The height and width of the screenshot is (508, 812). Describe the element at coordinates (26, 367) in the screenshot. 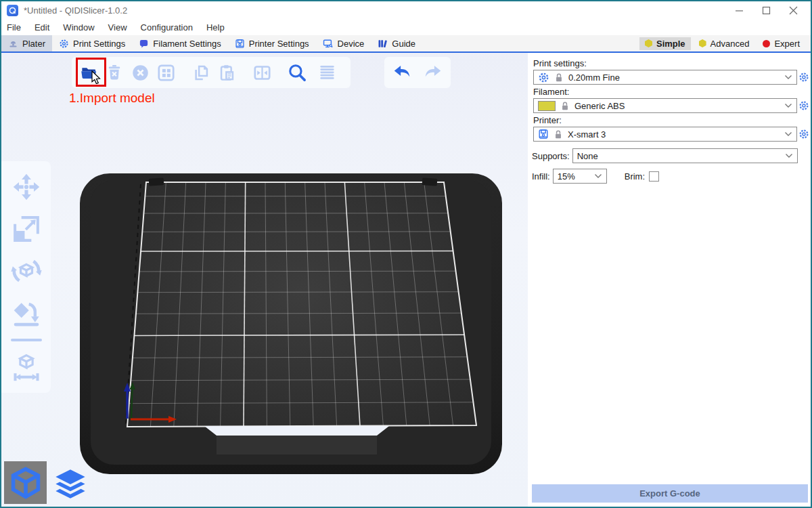

I see `measure-tool-button` at that location.